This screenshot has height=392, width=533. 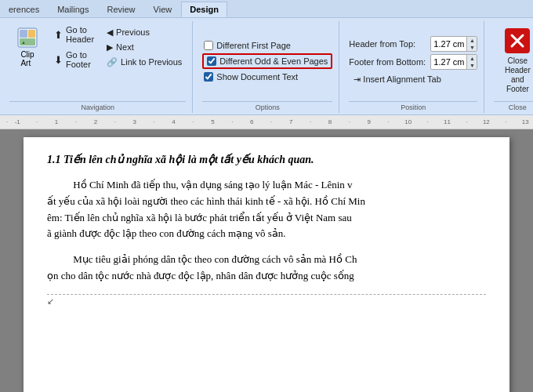 What do you see at coordinates (510, 67) in the screenshot?
I see `close-group: Close Headerand Footer Close` at bounding box center [510, 67].